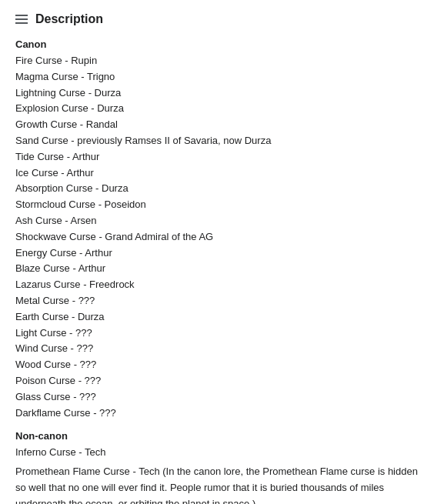  Describe the element at coordinates (217, 436) in the screenshot. I see `section-heading-non-canon: Non-canon` at that location.